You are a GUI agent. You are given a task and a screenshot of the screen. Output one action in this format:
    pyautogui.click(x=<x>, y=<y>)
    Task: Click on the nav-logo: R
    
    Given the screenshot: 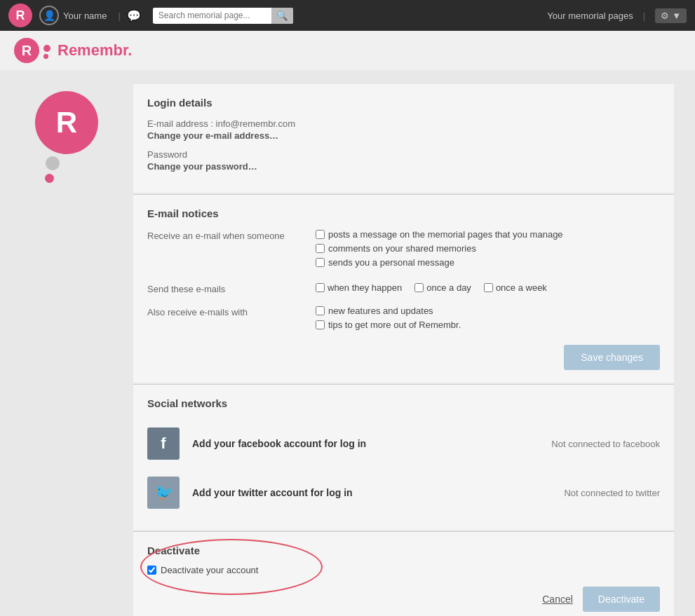 What is the action you would take?
    pyautogui.click(x=20, y=15)
    